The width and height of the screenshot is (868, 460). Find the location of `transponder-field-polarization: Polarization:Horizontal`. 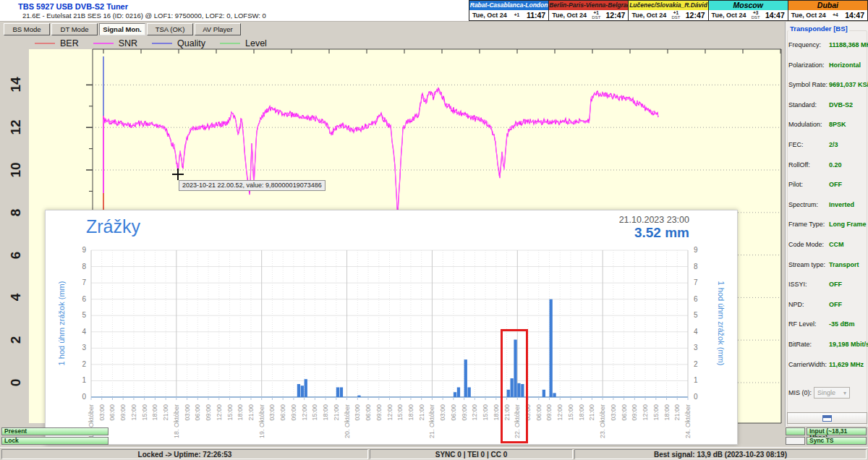

transponder-field-polarization: Polarization:Horizontal is located at coordinates (827, 65).